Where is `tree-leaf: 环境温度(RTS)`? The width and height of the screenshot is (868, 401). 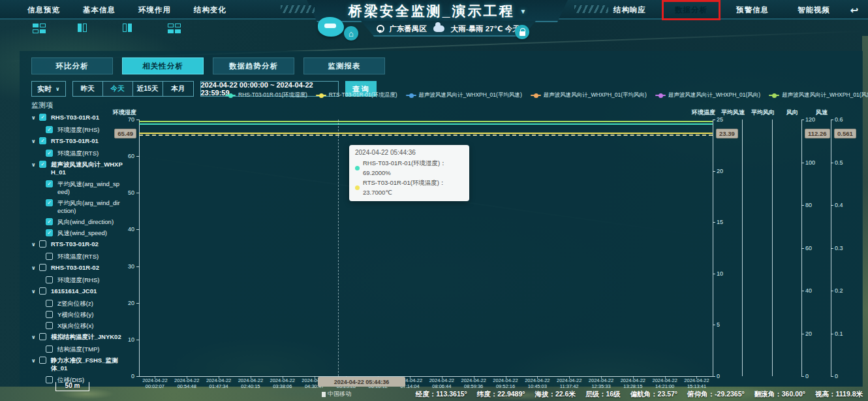 tree-leaf: 环境温度(RTS) is located at coordinates (77, 257).